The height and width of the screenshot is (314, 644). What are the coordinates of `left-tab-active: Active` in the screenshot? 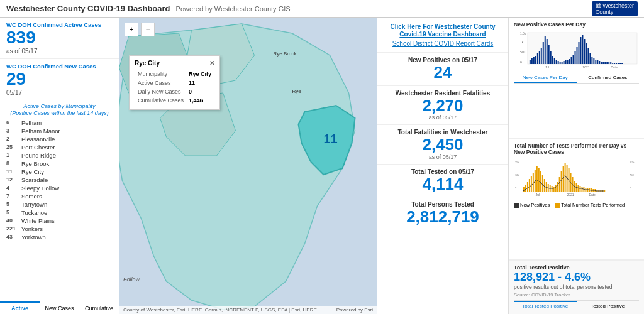 It's located at (20, 308).